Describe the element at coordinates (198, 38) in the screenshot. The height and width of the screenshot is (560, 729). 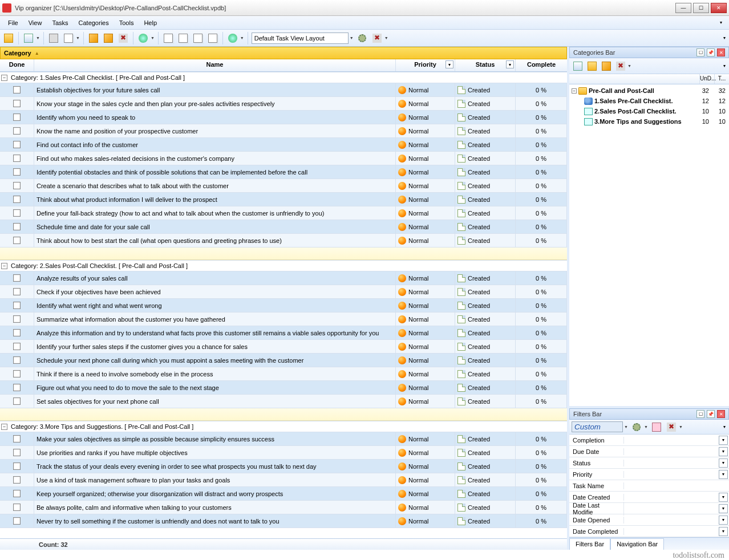
I see `nav-next-button` at that location.